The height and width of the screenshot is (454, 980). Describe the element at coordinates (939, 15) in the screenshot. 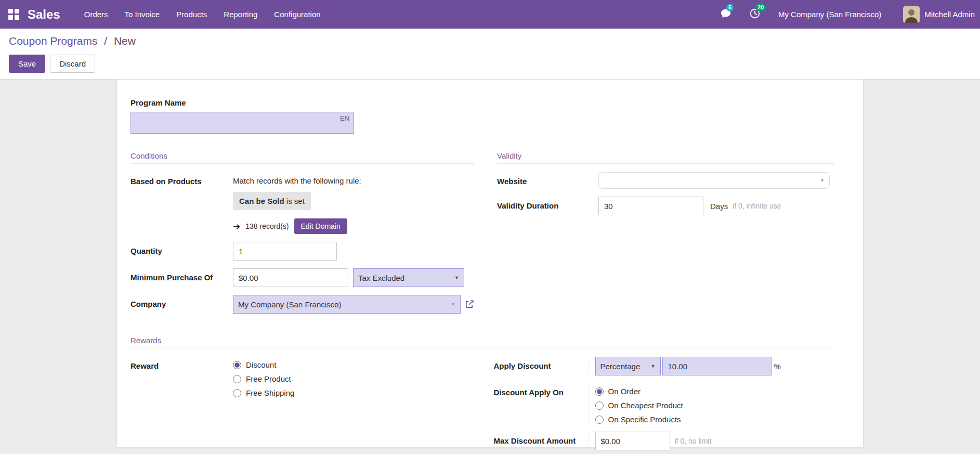

I see `user-menu: Mitchell Admin` at that location.